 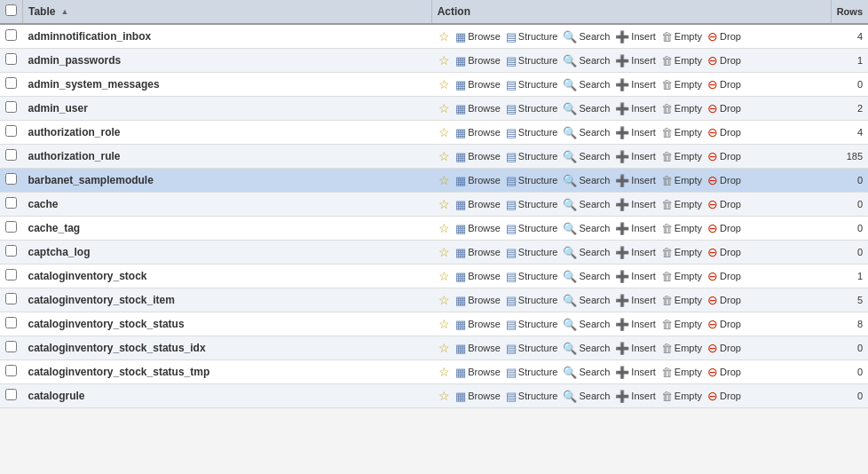 I want to click on table-name-label: adminnotification_inbox, so click(x=91, y=36).